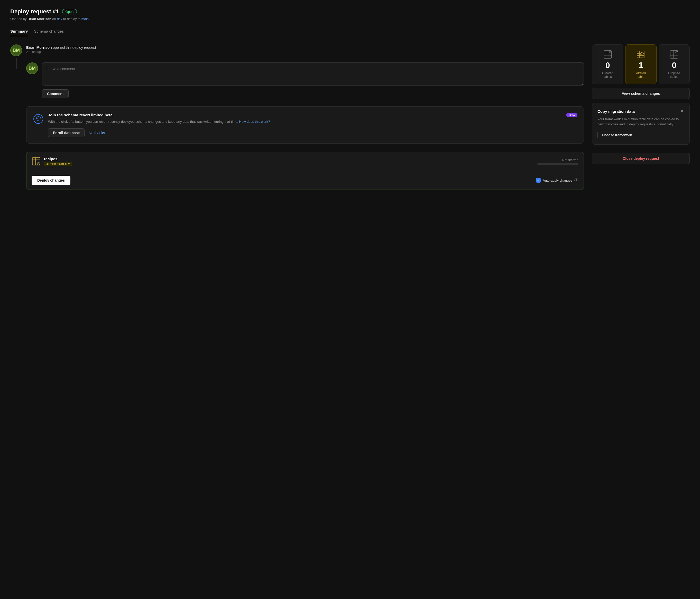 The width and height of the screenshot is (700, 599). Describe the element at coordinates (85, 19) in the screenshot. I see `branch-to-link: main` at that location.